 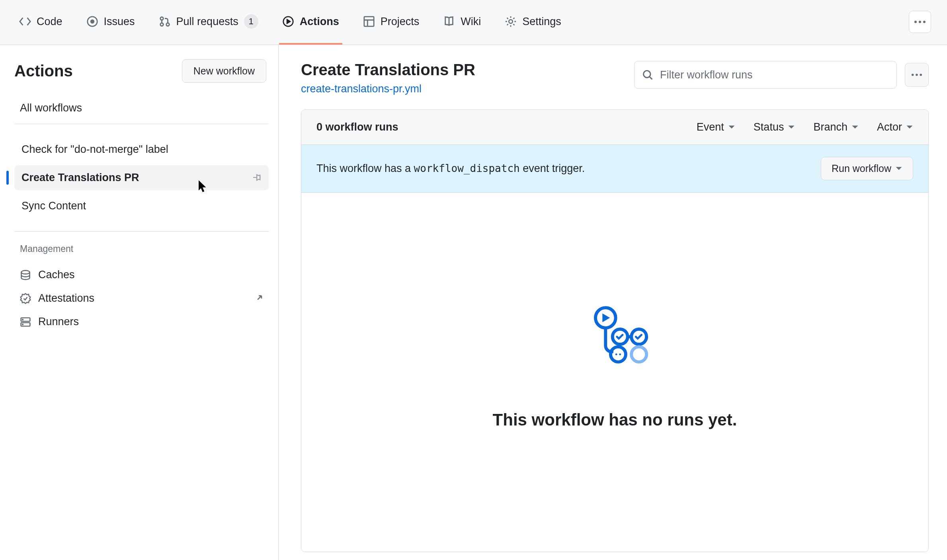 I want to click on project-icon, so click(x=369, y=21).